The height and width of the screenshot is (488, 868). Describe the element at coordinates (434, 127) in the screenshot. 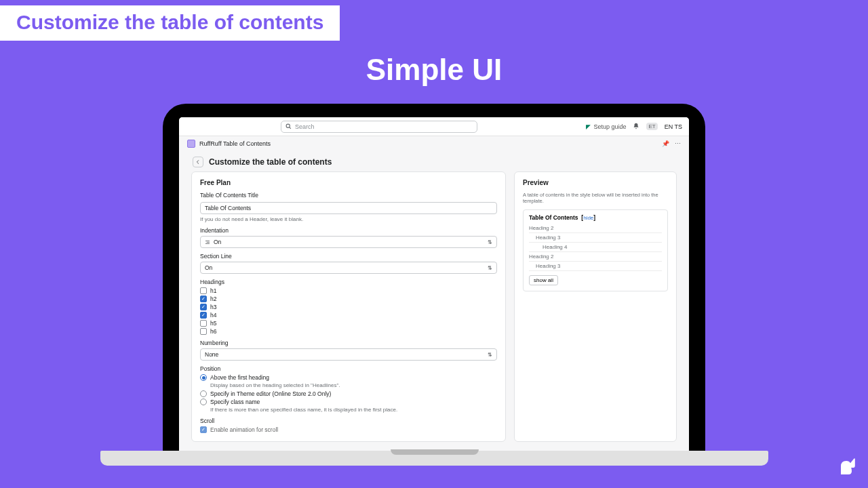

I see `topbar: Search ◤ Setup guide ET EN TS` at that location.